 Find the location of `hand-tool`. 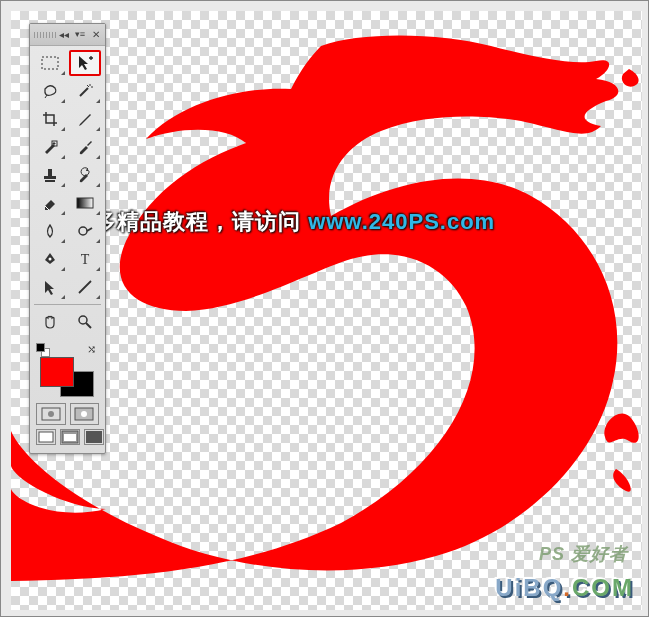

hand-tool is located at coordinates (50, 322).